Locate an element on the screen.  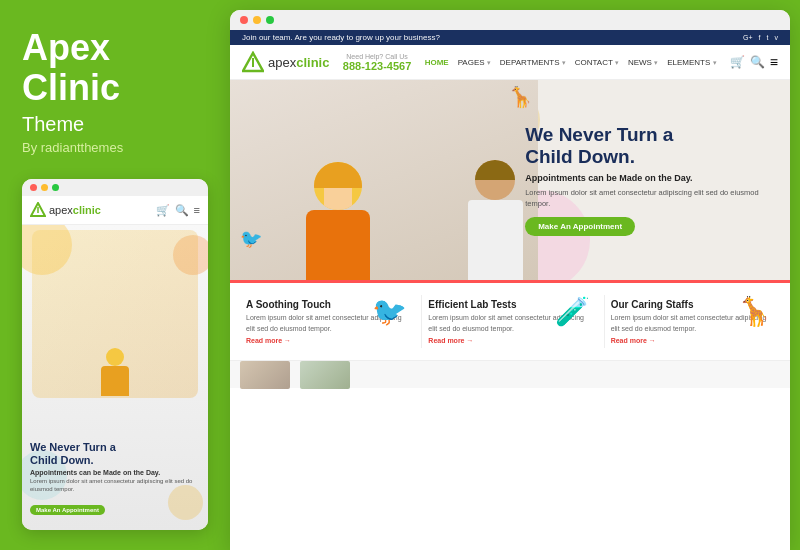
mobile-child-figure is located at coordinates (115, 373).